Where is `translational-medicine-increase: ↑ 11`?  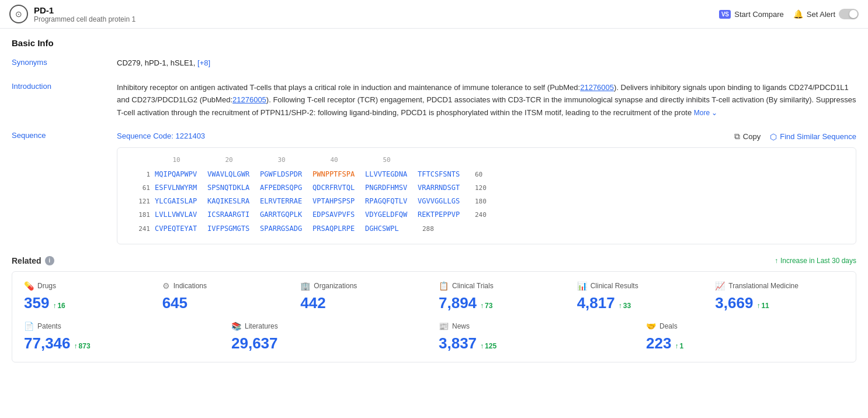 translational-medicine-increase: ↑ 11 is located at coordinates (763, 306).